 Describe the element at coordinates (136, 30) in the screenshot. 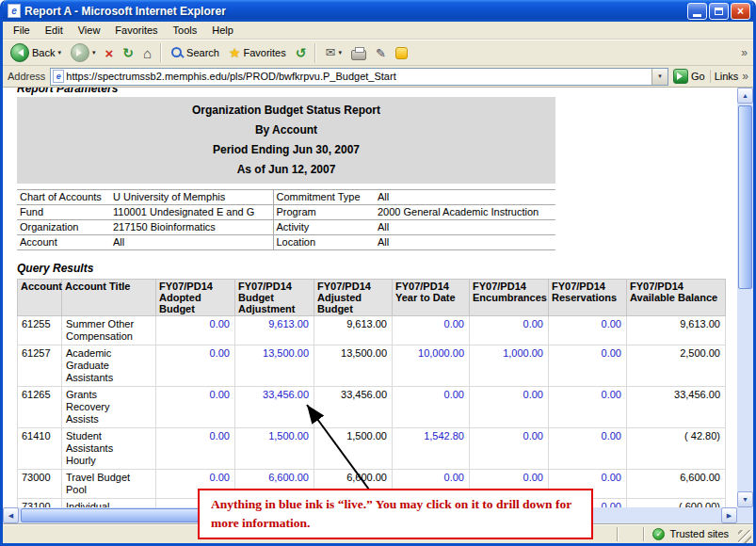

I see `menu-favorites: Favorites` at that location.